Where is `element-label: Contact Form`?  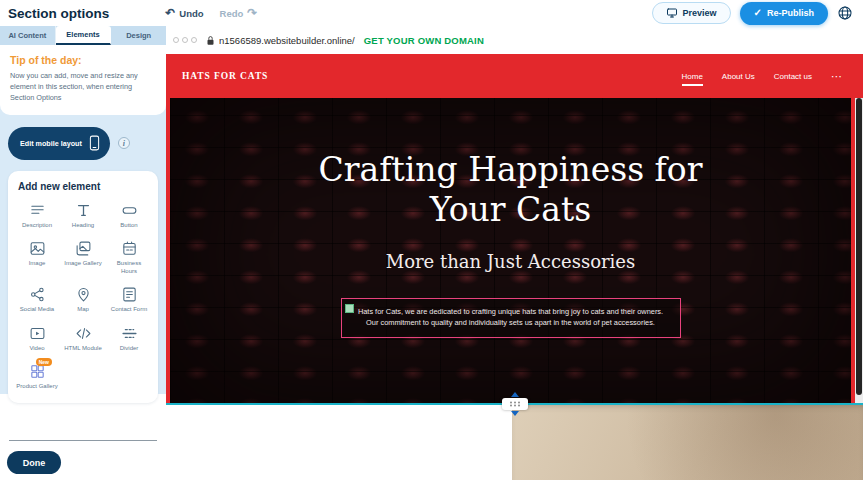 element-label: Contact Form is located at coordinates (129, 310).